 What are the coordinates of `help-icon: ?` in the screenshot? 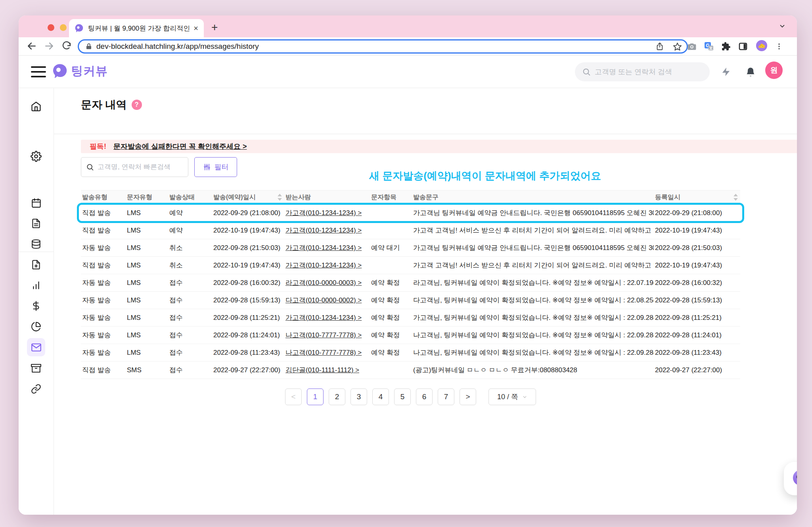 It's located at (137, 105).